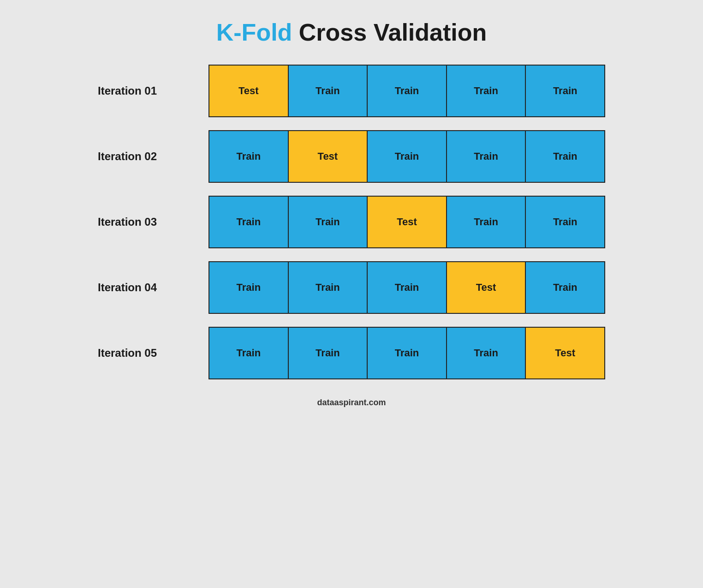 The width and height of the screenshot is (703, 588). What do you see at coordinates (352, 222) in the screenshot?
I see `iteration-row: Iteration 03TrainTrainTestTrainTrain` at bounding box center [352, 222].